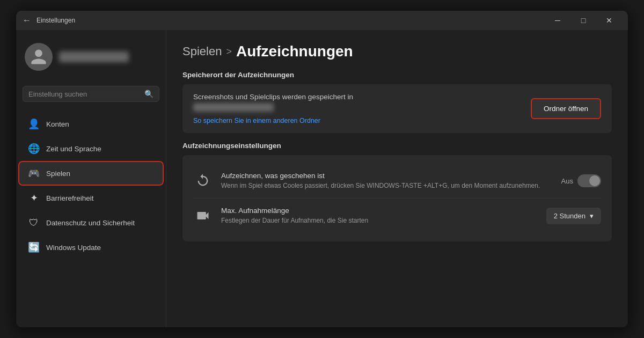 The image size is (644, 338). I want to click on storage-info: Screenshots und Spielclips werden gespei…, so click(273, 108).